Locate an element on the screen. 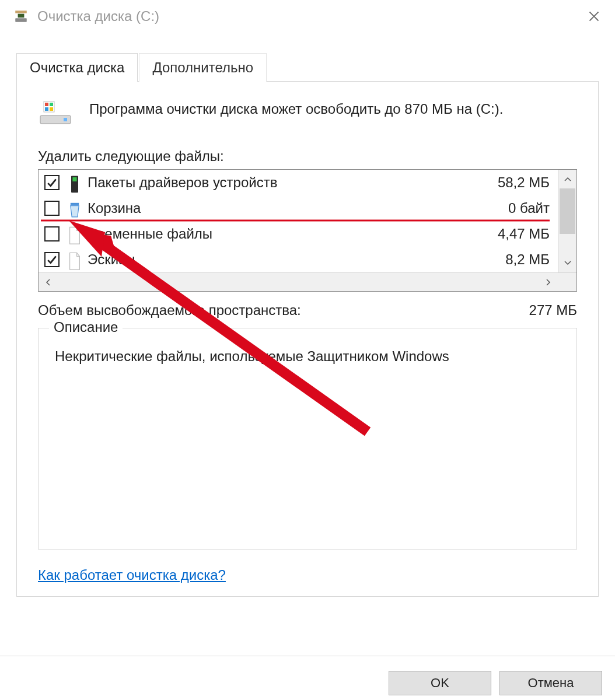 This screenshot has height=700, width=615. list-item: Эскизы 8,2 МБ is located at coordinates (298, 260).